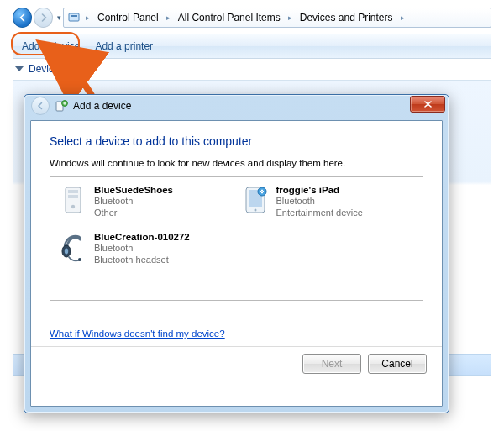 Image resolution: width=504 pixels, height=431 pixels. I want to click on device-name: froggie's iPad, so click(319, 190).